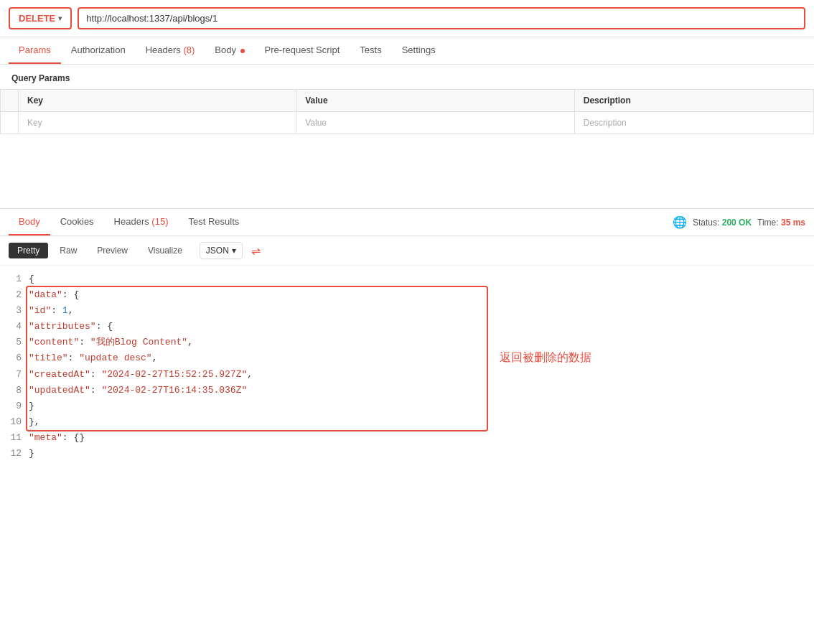  Describe the element at coordinates (68, 251) in the screenshot. I see `format-raw: Raw` at that location.